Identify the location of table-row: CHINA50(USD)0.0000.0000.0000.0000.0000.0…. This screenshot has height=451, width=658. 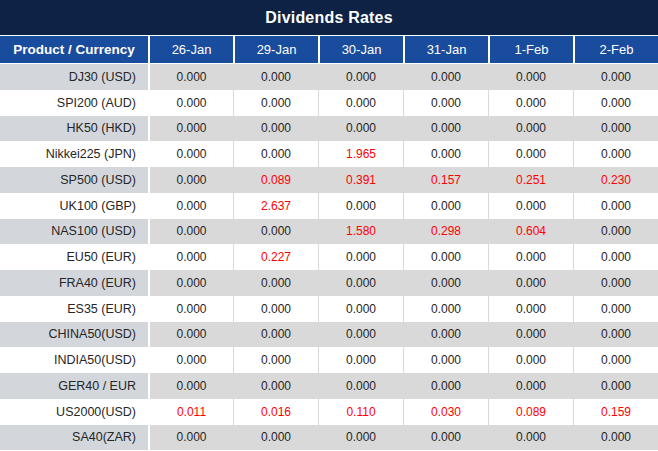
(329, 335).